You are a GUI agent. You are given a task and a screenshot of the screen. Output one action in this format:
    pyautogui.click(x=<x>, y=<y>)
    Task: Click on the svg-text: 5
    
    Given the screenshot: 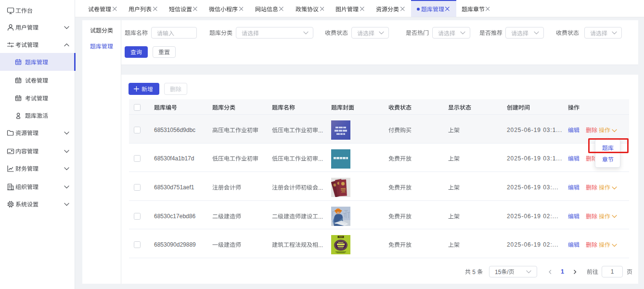 What is the action you would take?
    pyautogui.click(x=474, y=272)
    